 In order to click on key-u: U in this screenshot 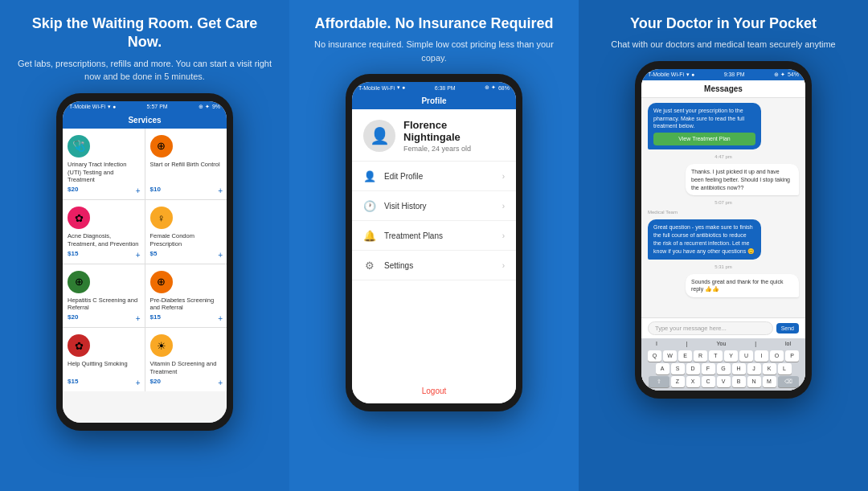, I will do `click(746, 356)`.